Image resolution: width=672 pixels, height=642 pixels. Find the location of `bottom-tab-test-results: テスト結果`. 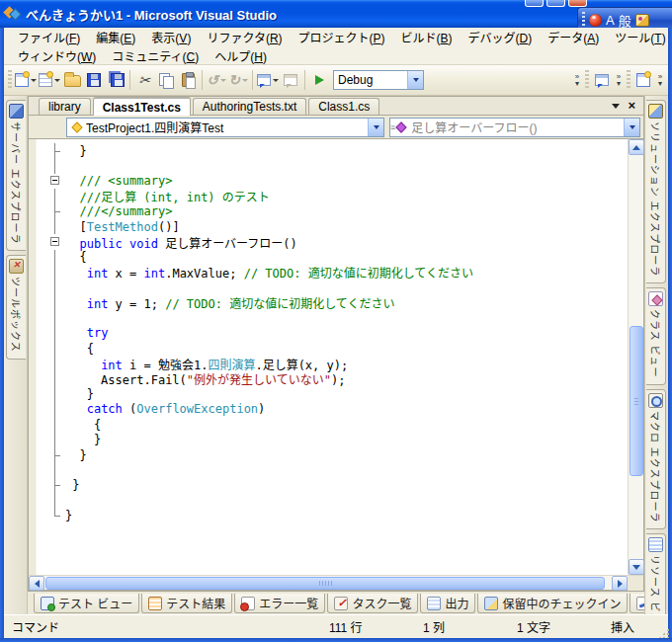

bottom-tab-test-results: テスト結果 is located at coordinates (187, 603).